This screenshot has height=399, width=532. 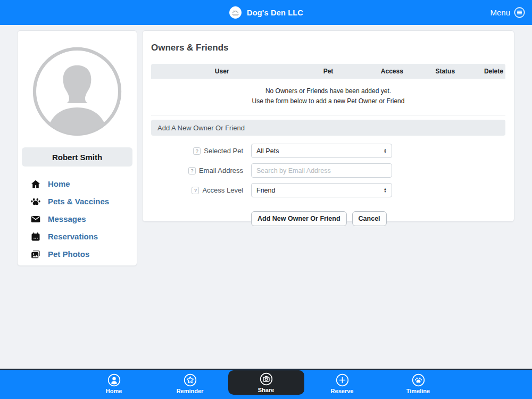 I want to click on add-owner-form: ? Selected Pet All Pets ? Email Address, so click(x=328, y=185).